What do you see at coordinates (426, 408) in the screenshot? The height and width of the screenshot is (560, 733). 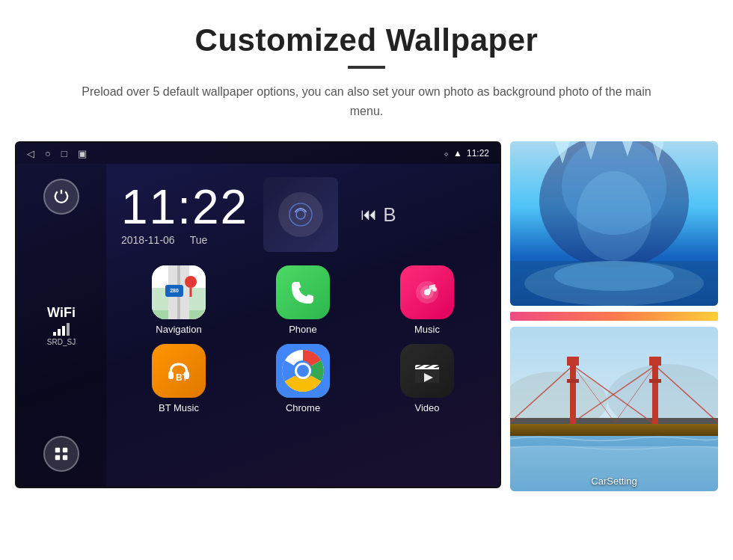 I see `video-label: Video` at bounding box center [426, 408].